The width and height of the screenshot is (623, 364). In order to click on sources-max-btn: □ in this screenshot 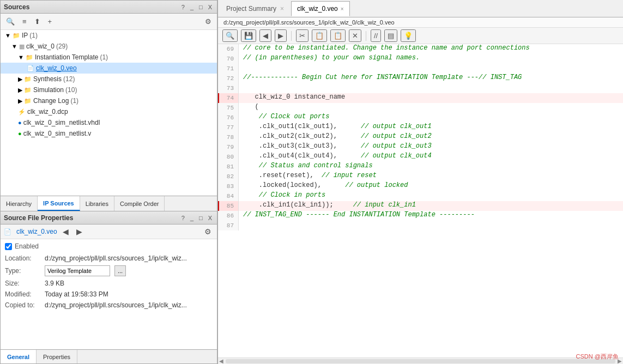, I will do `click(201, 7)`.